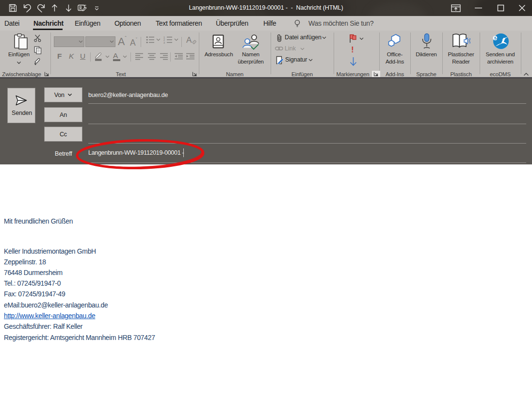 This screenshot has height=420, width=532. What do you see at coordinates (495, 38) in the screenshot?
I see `svg-text: e` at bounding box center [495, 38].